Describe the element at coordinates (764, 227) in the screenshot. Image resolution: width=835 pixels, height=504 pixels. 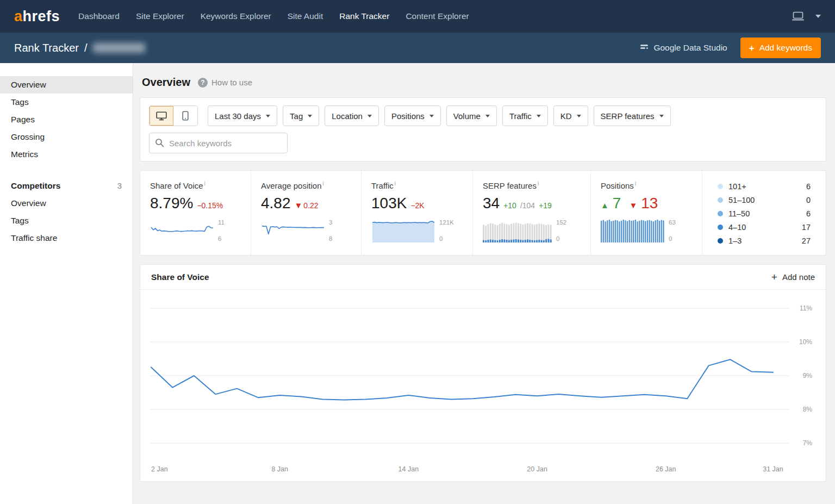
I see `legend-row-4-10: 4–1017` at that location.